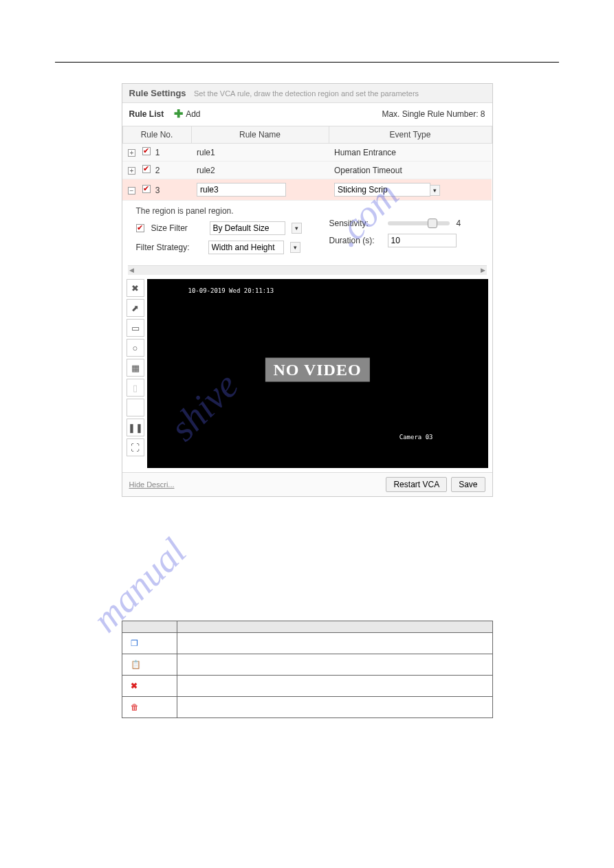  What do you see at coordinates (185, 211) in the screenshot?
I see `region-note: The region is panel region.` at bounding box center [185, 211].